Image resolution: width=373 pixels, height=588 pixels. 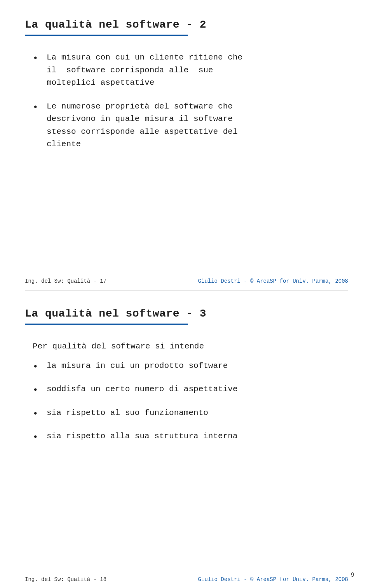 What do you see at coordinates (190, 70) in the screenshot?
I see `list-item: La misura con cui un cliente ritiene che…` at bounding box center [190, 70].